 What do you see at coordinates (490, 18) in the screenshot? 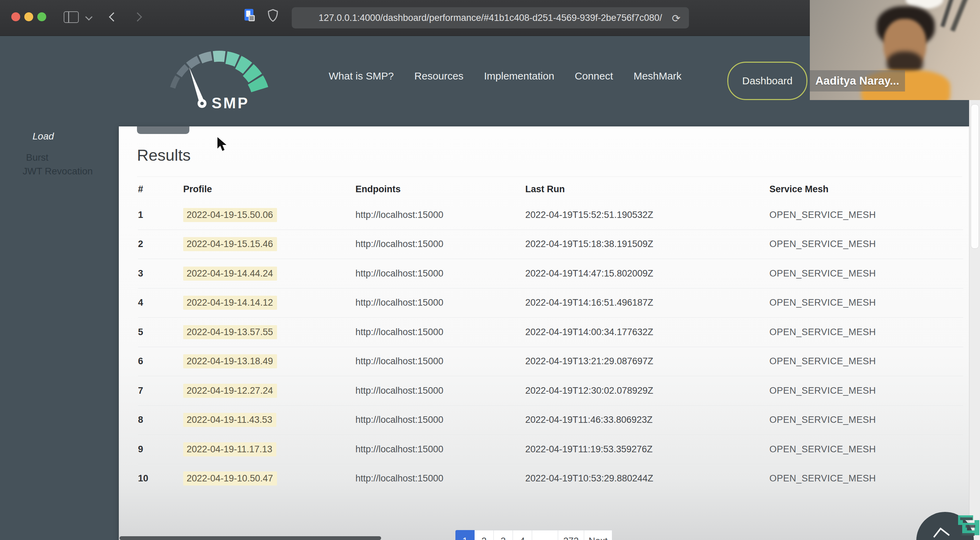
I see `address-bar: 127.0.0.1:4000/dashboard/performance/#41…` at bounding box center [490, 18].